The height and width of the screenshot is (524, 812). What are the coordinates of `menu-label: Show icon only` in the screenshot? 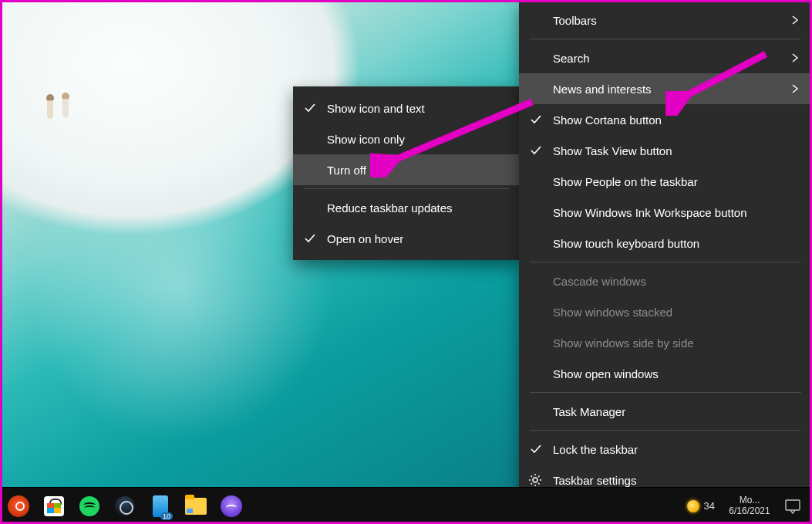 It's located at (366, 139).